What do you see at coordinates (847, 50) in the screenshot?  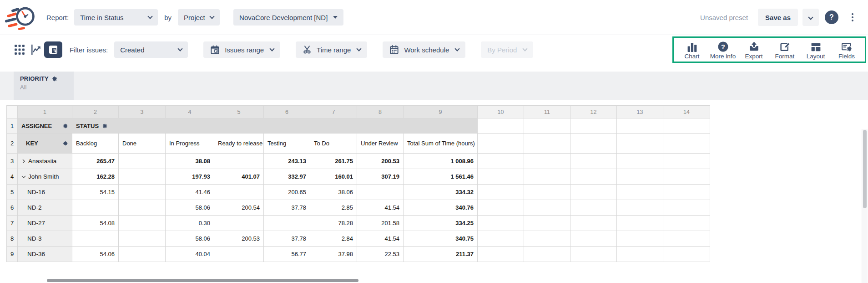 I see `fields-action-button: Fields` at bounding box center [847, 50].